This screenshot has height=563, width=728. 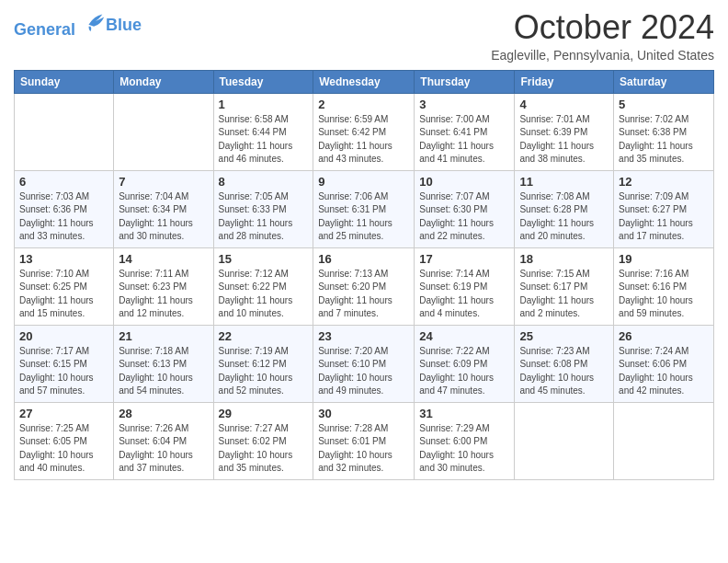 What do you see at coordinates (64, 363) in the screenshot?
I see `table-row: 20Sunrise: 7:17 AM Sunset: 6:15 PM Dayli…` at bounding box center [64, 363].